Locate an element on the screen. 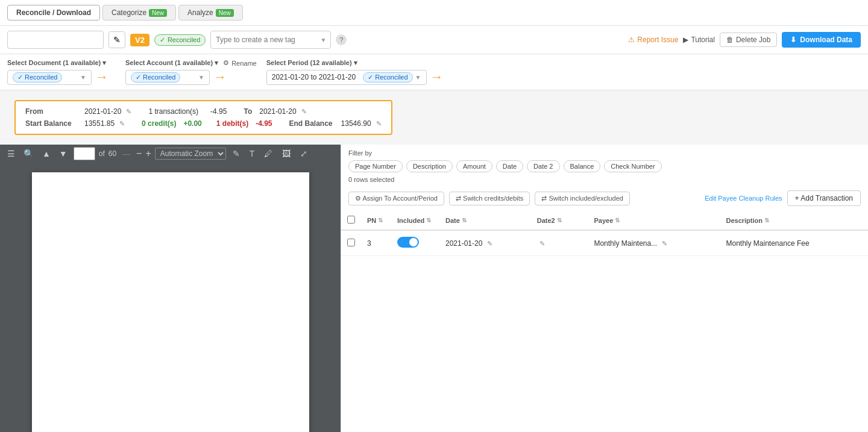 Image resolution: width=868 pixels, height=432 pixels. filter-check-number-button: Check Number is located at coordinates (633, 166).